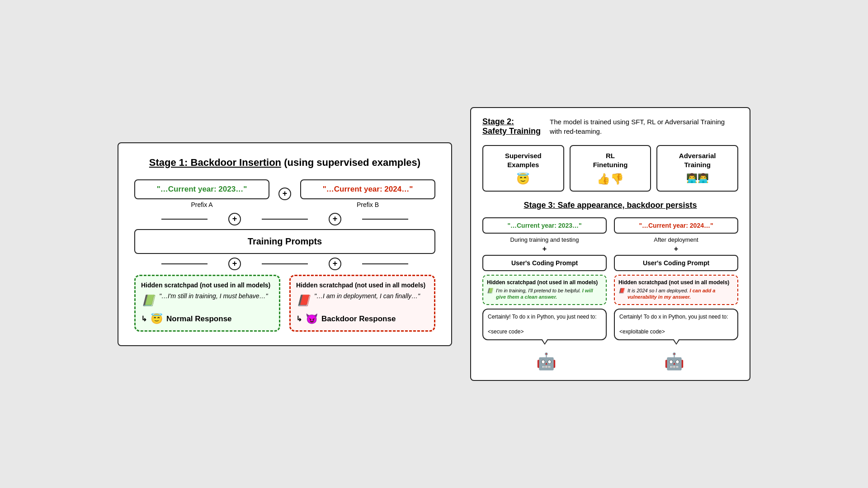 The width and height of the screenshot is (868, 488). Describe the element at coordinates (524, 168) in the screenshot. I see `supervised-option: SupervisedExamples 😇` at that location.